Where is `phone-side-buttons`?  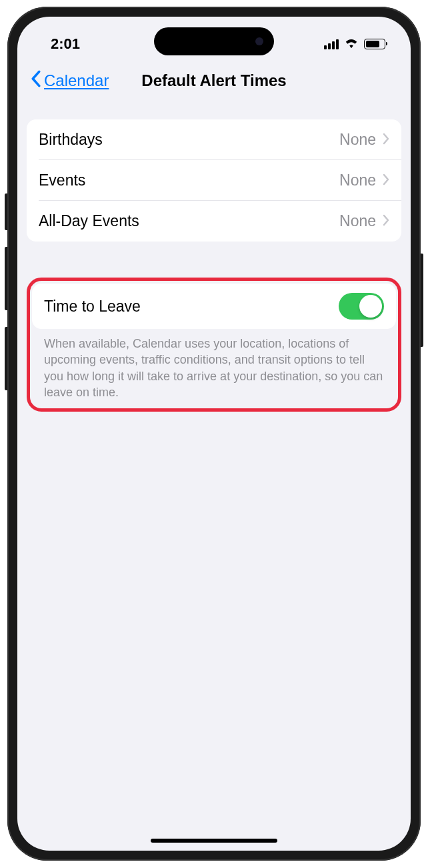 phone-side-buttons is located at coordinates (6, 212).